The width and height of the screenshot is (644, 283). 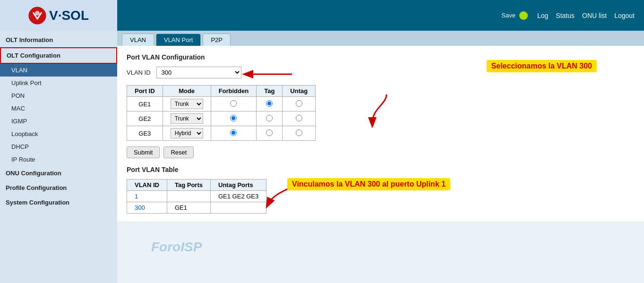 What do you see at coordinates (239, 197) in the screenshot?
I see `pvlan-untag-ports-1: GE1 GE2 GE3` at bounding box center [239, 197].